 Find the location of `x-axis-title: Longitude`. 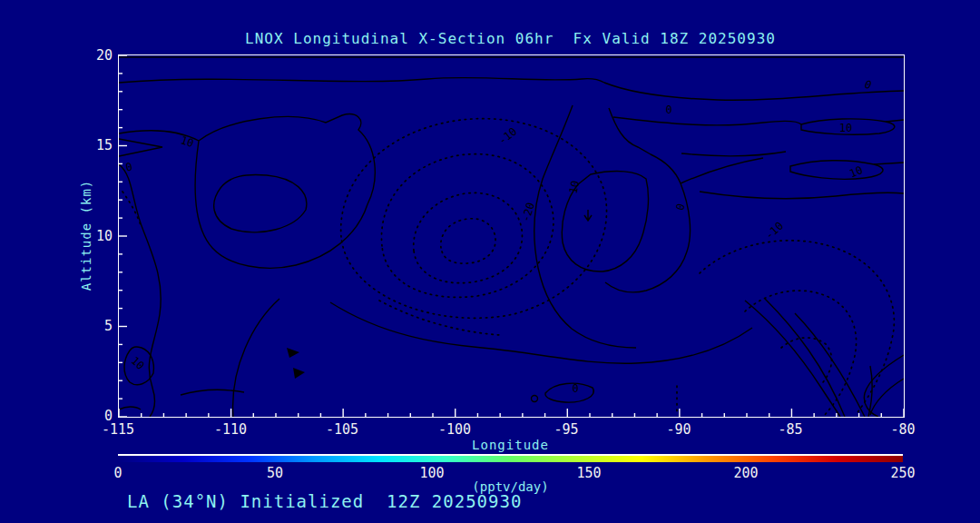

x-axis-title: Longitude is located at coordinates (510, 445).